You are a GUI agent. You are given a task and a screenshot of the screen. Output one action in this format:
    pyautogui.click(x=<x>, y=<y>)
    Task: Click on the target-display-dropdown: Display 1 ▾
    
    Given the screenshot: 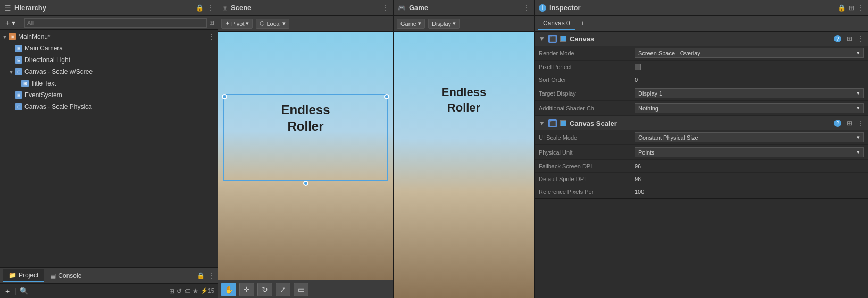 What is the action you would take?
    pyautogui.click(x=749, y=93)
    